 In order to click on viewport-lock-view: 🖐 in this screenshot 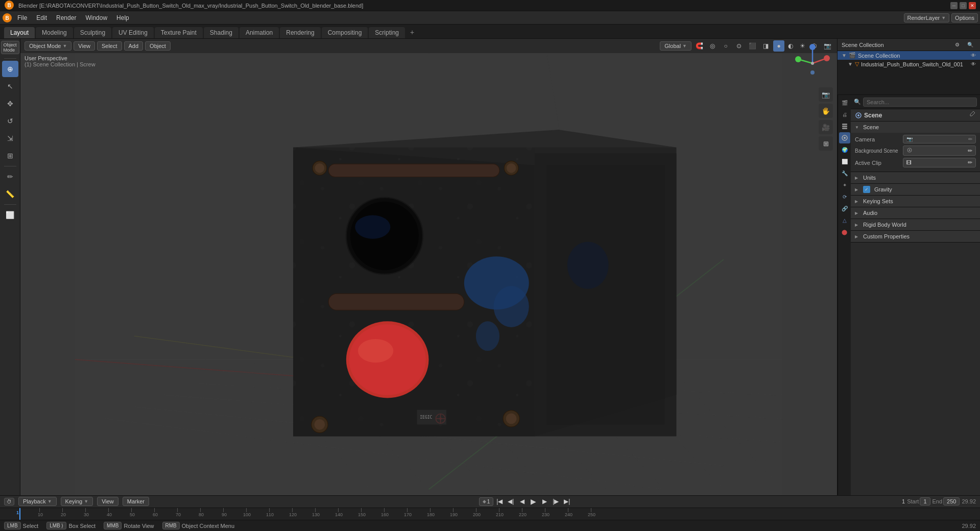, I will do `click(826, 111)`.